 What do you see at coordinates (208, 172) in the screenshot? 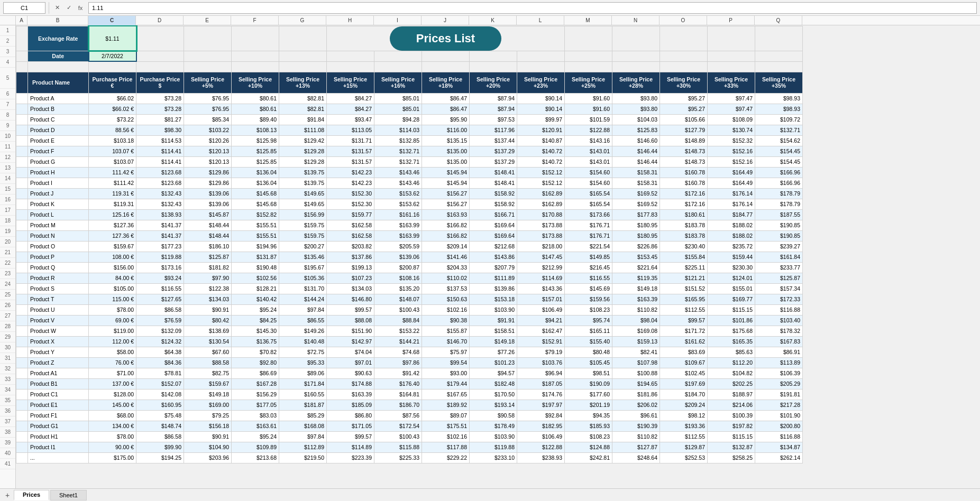
I see `cell-value: $129.86` at bounding box center [208, 172].